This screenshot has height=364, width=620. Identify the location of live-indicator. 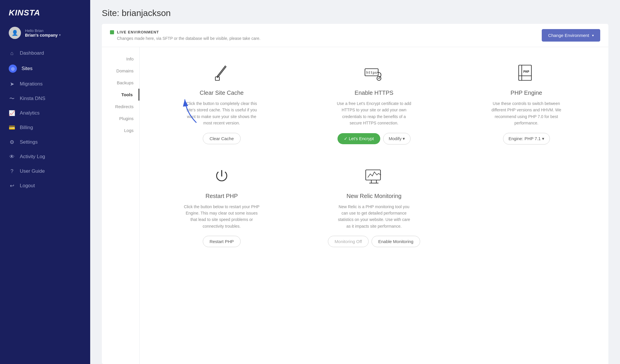
(112, 32).